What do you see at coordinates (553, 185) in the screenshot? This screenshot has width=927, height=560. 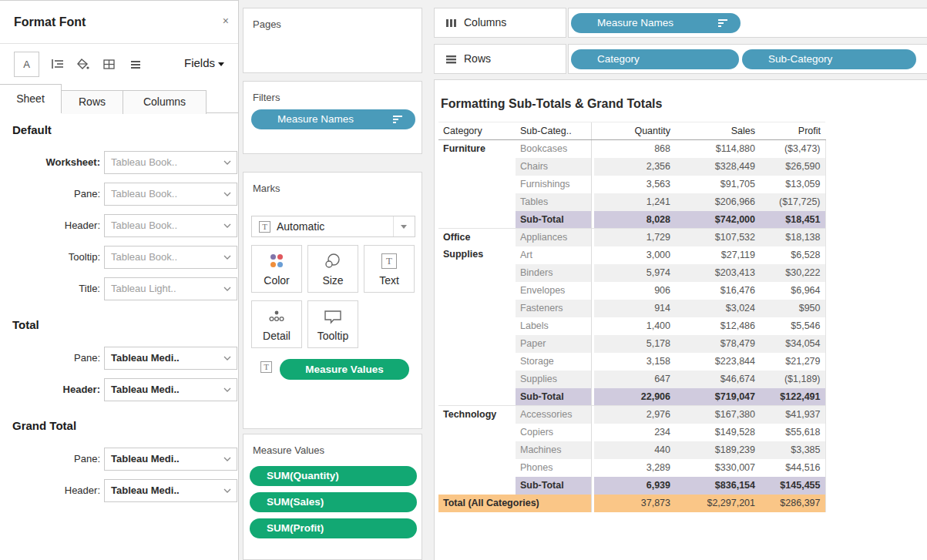 I see `subcategory-cell: Furnishings` at bounding box center [553, 185].